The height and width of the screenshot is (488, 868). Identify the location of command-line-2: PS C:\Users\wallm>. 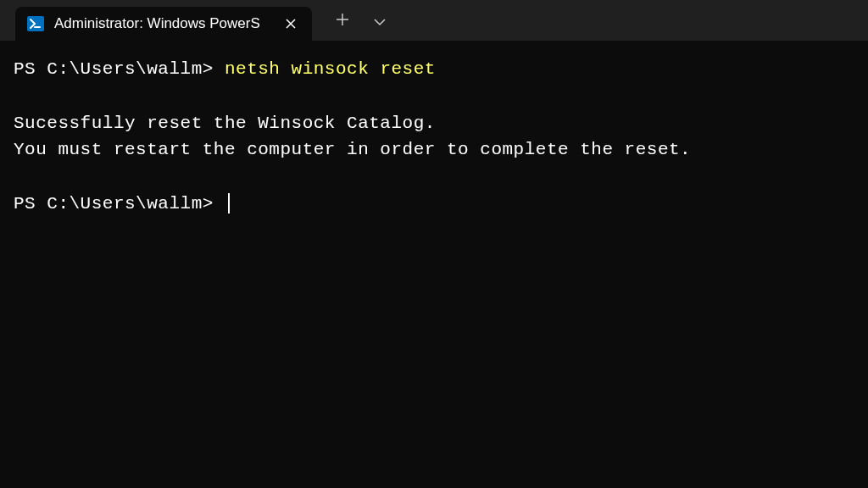
(434, 204).